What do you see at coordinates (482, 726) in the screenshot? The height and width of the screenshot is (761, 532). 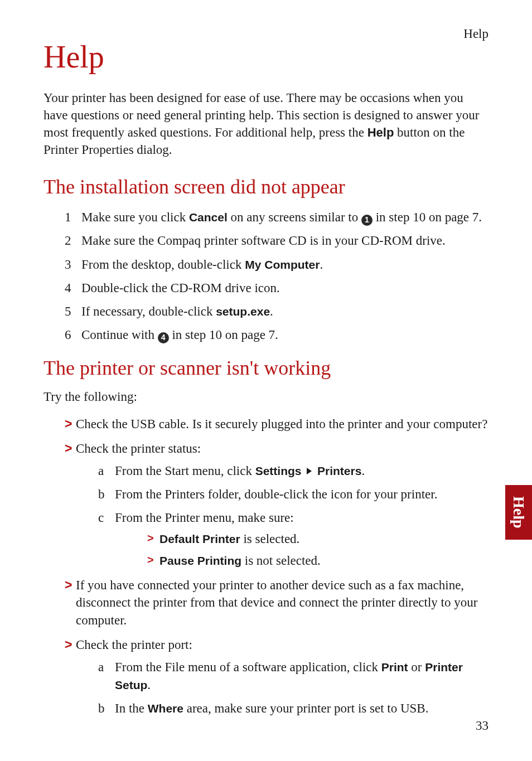 I see `page-number: 33` at bounding box center [482, 726].